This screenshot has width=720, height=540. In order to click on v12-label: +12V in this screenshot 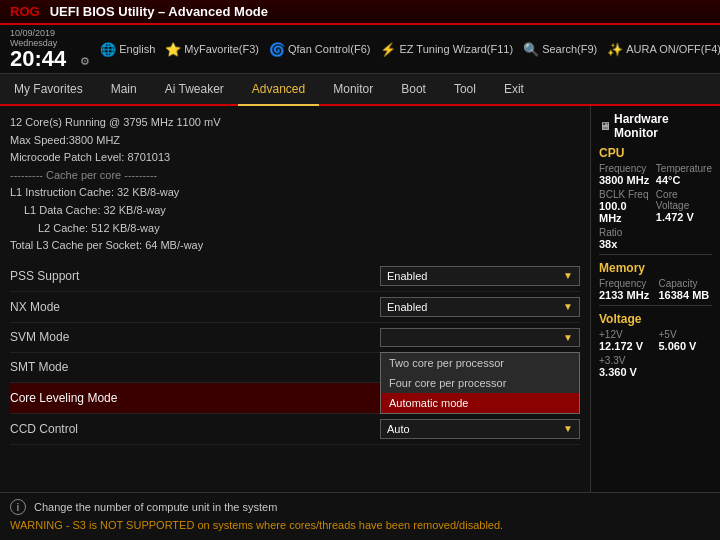, I will do `click(626, 334)`.